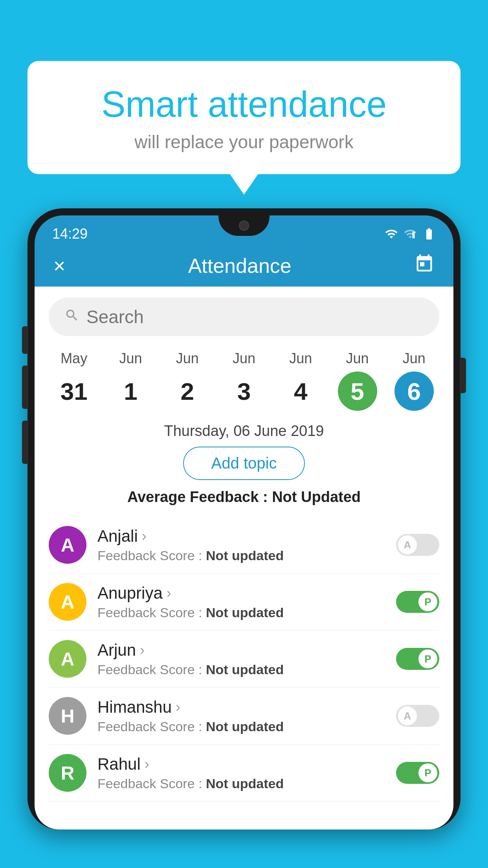 This screenshot has height=868, width=488. I want to click on avg-feedback-value: Not Updated, so click(316, 497).